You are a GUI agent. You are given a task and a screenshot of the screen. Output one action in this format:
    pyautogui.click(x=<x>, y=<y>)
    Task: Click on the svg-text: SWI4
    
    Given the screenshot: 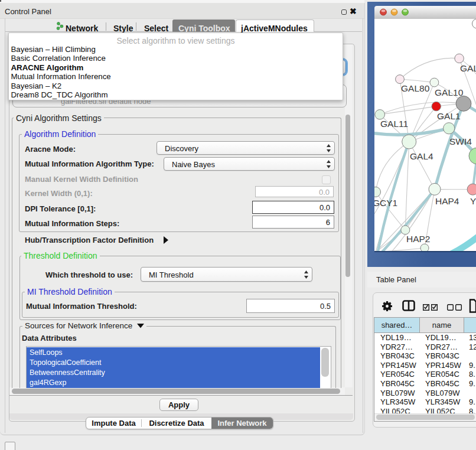 What is the action you would take?
    pyautogui.click(x=461, y=142)
    